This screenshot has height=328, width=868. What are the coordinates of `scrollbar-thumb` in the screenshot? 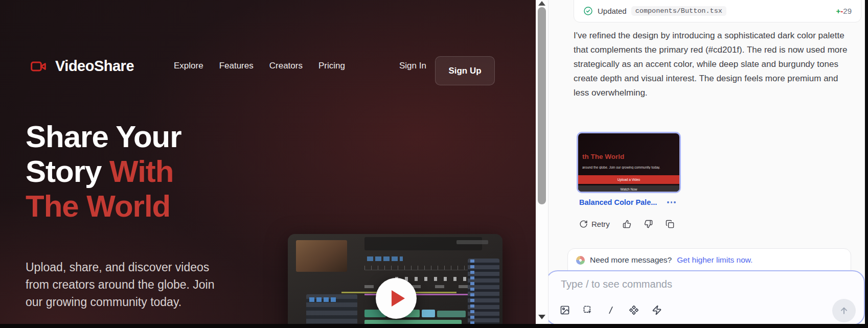 It's located at (542, 106).